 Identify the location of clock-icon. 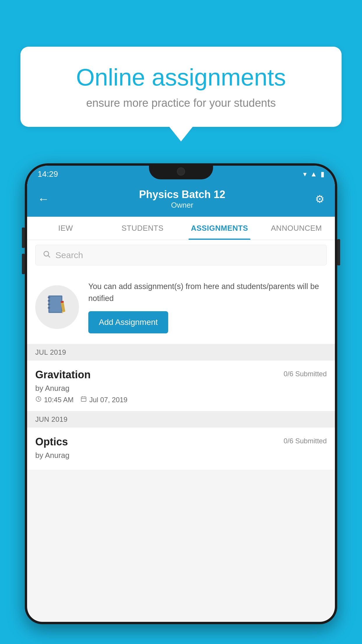
(38, 400).